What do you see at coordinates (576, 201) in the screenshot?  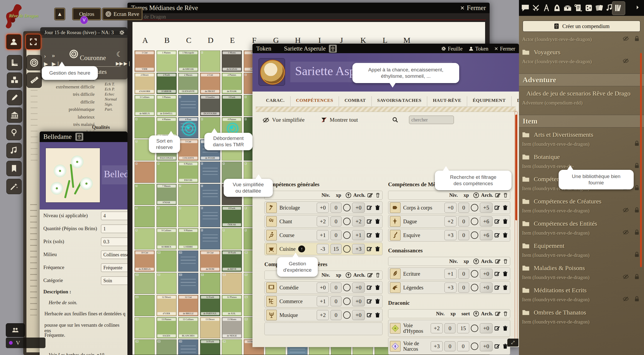 I see `folder-comp-tences-de-cr-atures: Compétences de Créatures` at bounding box center [576, 201].